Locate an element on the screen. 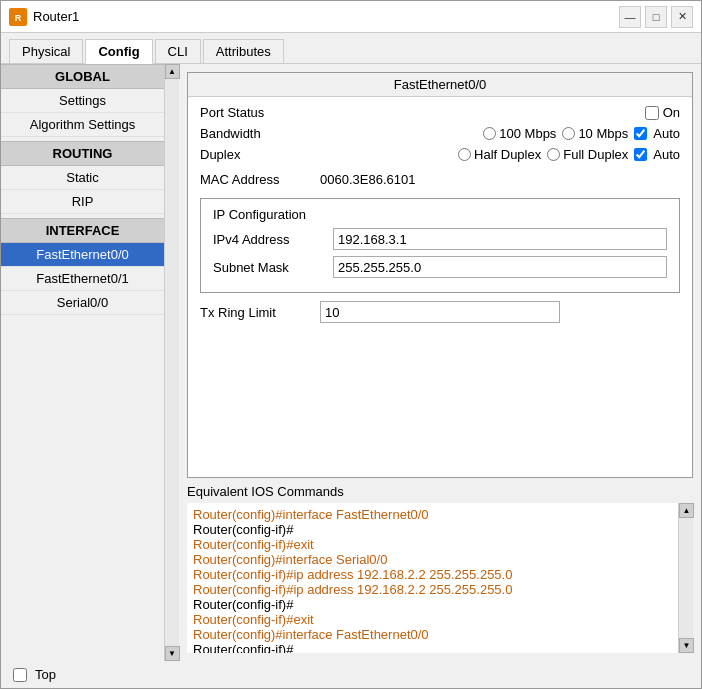 This screenshot has width=702, height=689. ios-console-line: Router(config)#interface Serial0/0 is located at coordinates (432, 560).